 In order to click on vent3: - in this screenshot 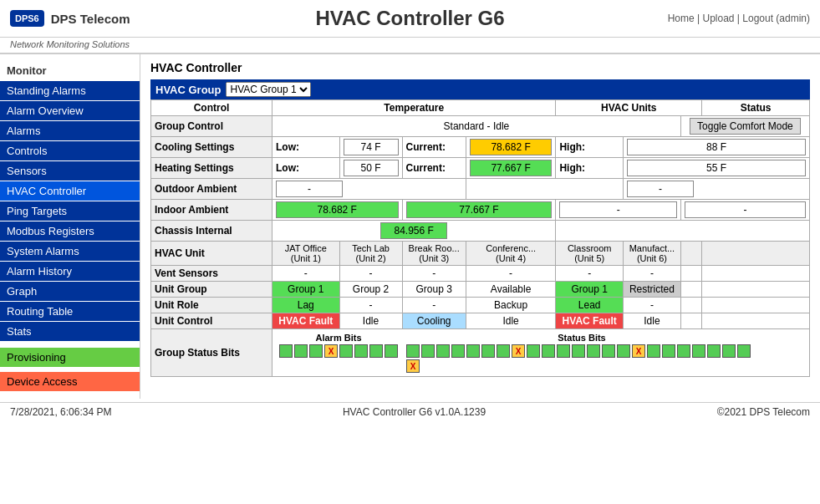, I will do `click(434, 274)`.